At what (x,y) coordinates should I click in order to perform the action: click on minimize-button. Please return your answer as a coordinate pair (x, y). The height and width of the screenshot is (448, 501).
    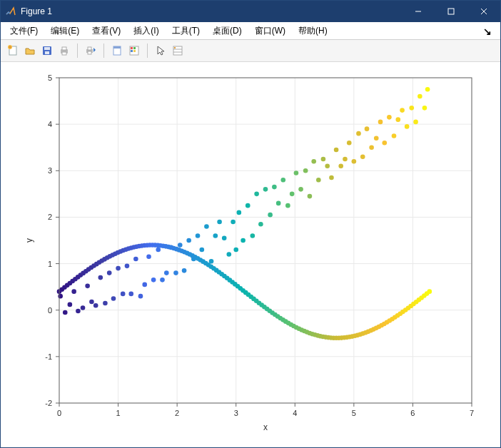
    Looking at the image, I should click on (418, 11).